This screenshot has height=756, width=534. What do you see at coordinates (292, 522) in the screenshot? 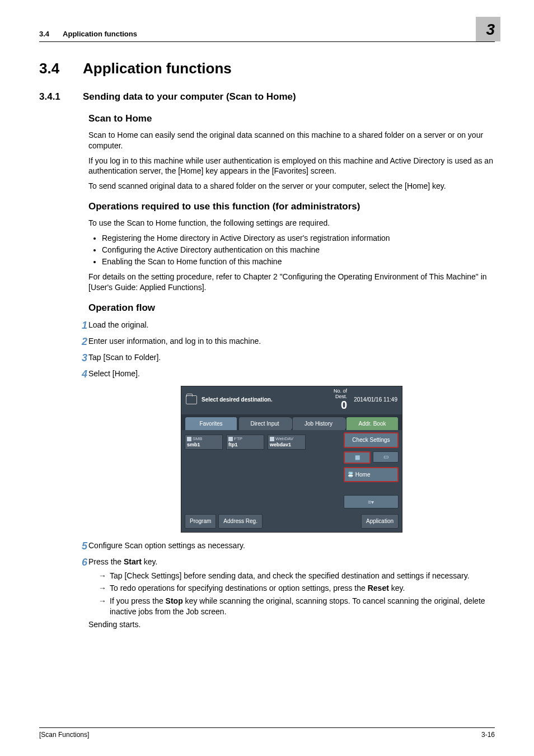
I see `screenshot-footer: Program Address Reg. Application` at bounding box center [292, 522].